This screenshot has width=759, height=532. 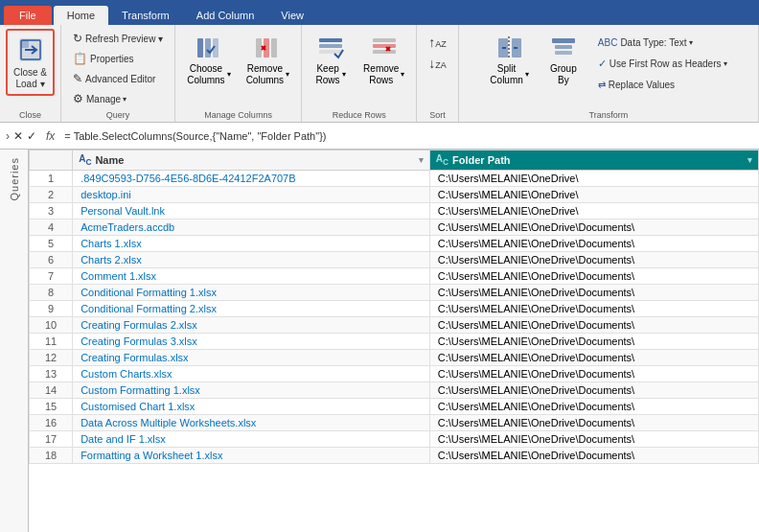 I want to click on data-type-label: Data Type: Text, so click(x=654, y=42).